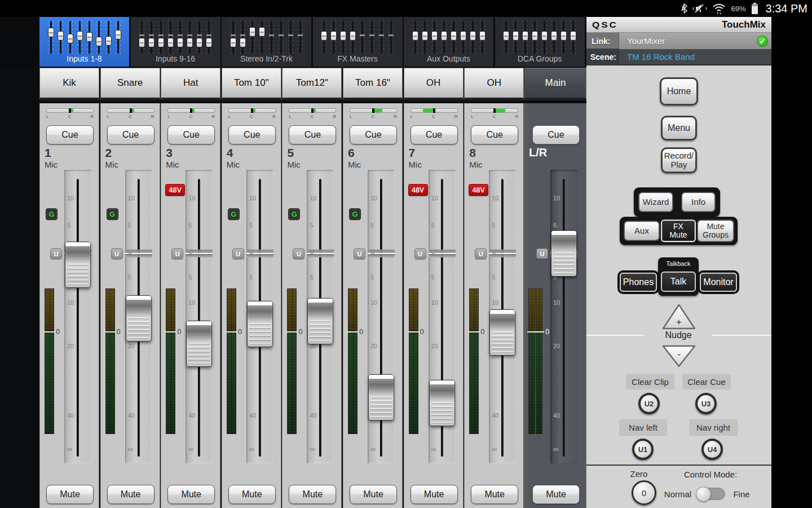  I want to click on user-button-u2: U2, so click(649, 404).